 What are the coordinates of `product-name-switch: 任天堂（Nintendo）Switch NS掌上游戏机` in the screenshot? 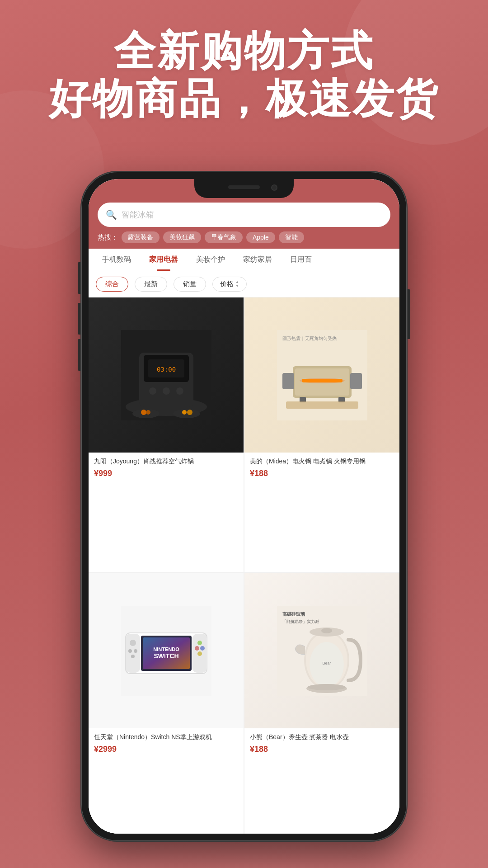 It's located at (166, 737).